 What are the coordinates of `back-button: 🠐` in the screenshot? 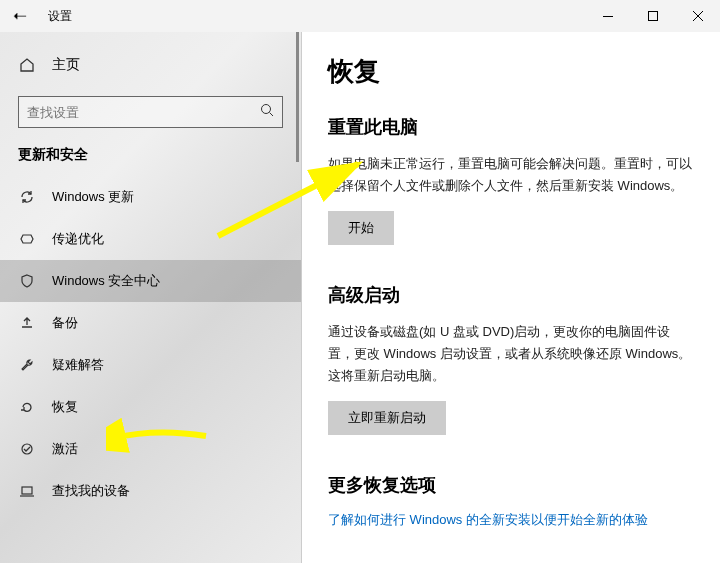 It's located at (20, 16).